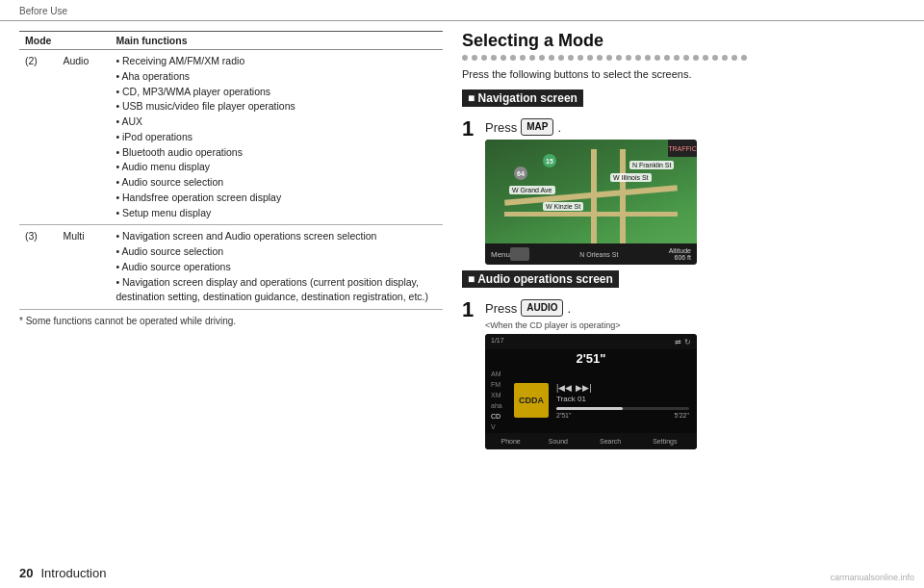  I want to click on audio-src-cd: CD, so click(500, 416).